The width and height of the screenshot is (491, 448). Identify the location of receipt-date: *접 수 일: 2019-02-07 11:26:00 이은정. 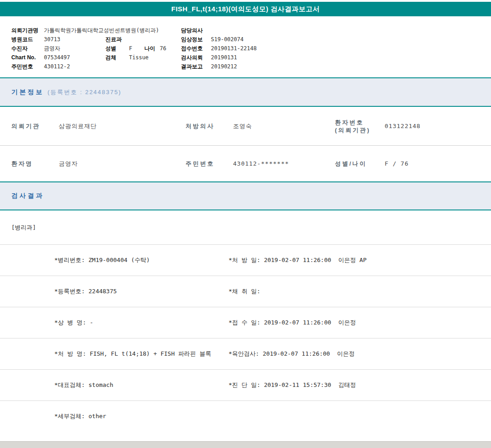
(292, 323).